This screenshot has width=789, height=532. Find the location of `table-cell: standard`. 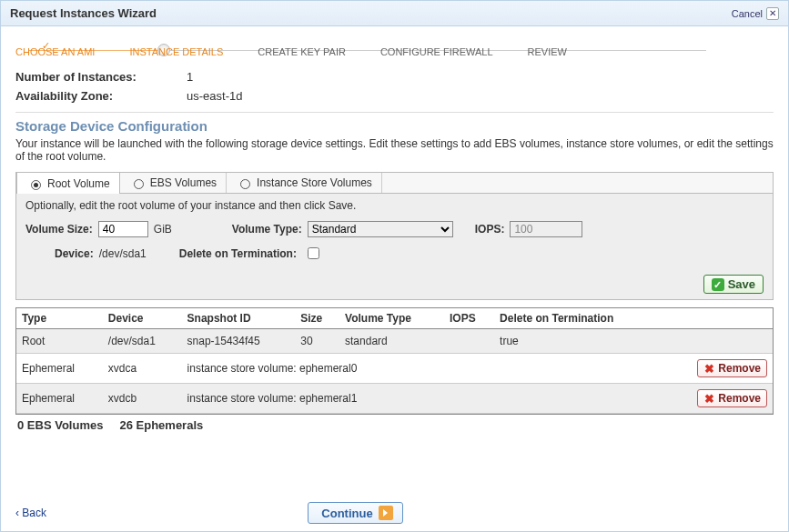

table-cell: standard is located at coordinates (391, 342).